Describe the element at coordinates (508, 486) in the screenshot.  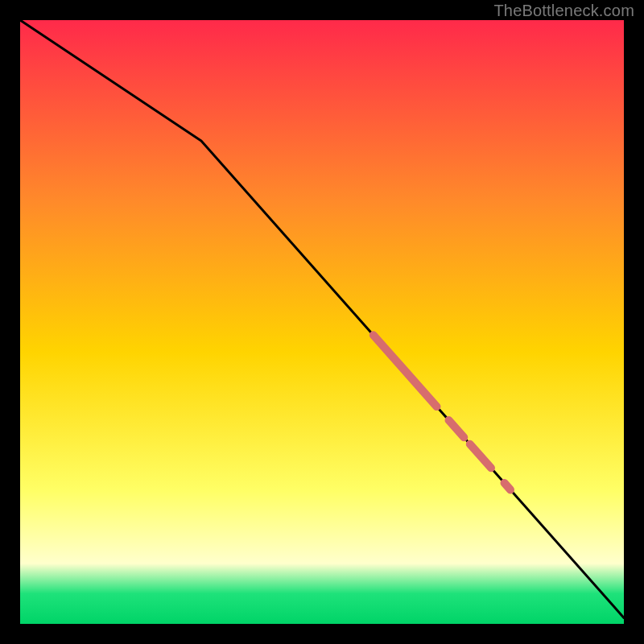
I see `line-marker` at that location.